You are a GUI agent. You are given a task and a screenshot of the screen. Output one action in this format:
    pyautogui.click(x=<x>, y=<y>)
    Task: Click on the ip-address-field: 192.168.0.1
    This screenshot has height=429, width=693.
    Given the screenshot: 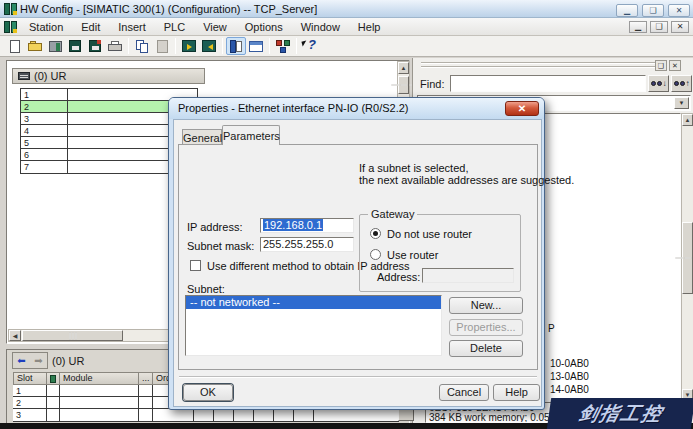 What is the action you would take?
    pyautogui.click(x=307, y=226)
    